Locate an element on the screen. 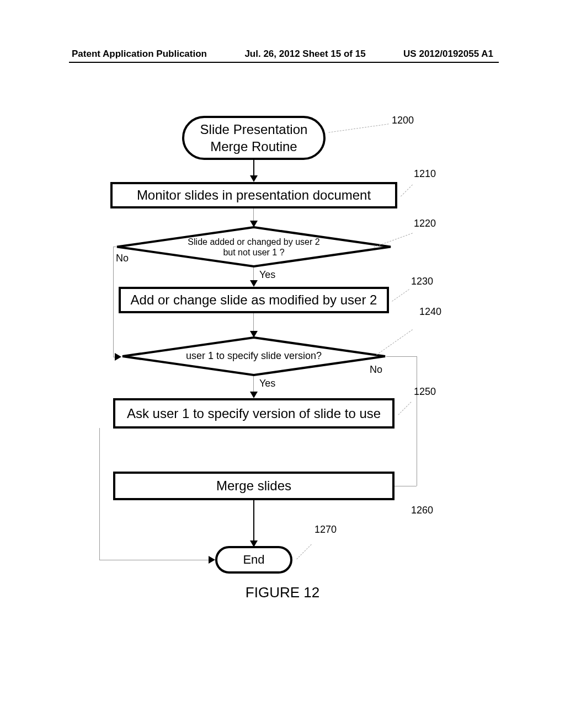  process-ask-user: Ask user 1 to specify version of slide t… is located at coordinates (254, 414).